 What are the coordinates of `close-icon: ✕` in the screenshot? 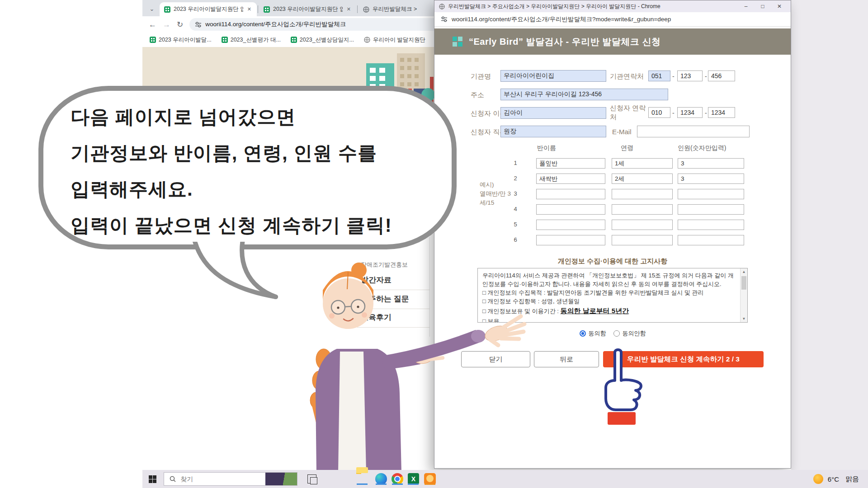 It's located at (779, 6).